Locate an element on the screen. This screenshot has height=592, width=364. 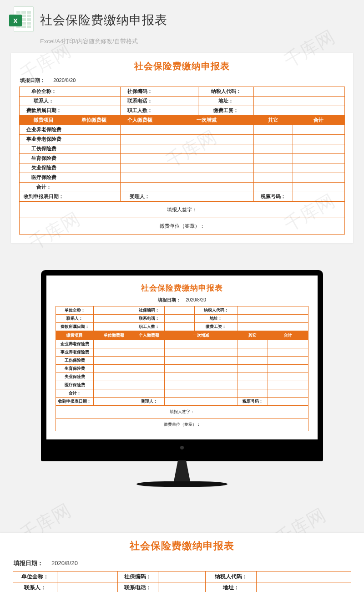
col-other: 其它 is located at coordinates (273, 120).